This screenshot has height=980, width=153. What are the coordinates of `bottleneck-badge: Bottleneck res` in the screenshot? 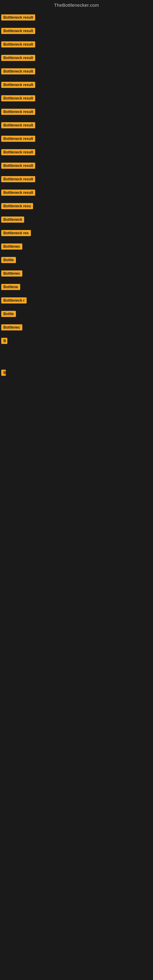 It's located at (16, 233).